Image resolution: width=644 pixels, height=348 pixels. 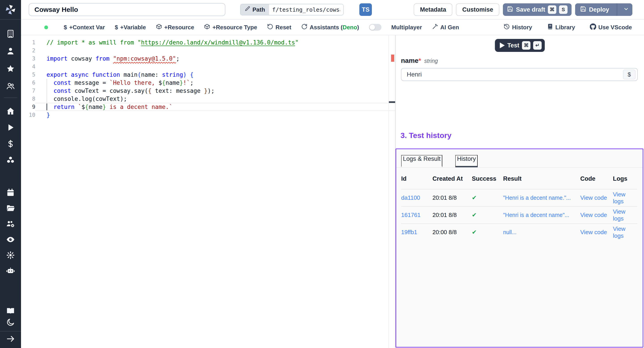 What do you see at coordinates (366, 10) in the screenshot?
I see `typescript-badge: TS` at bounding box center [366, 10].